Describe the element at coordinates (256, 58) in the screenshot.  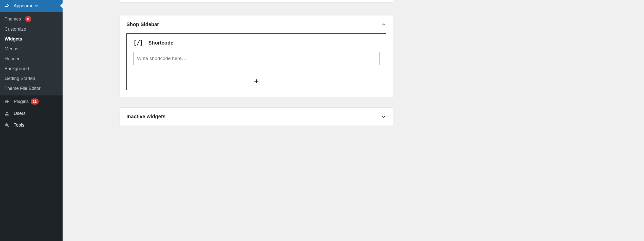
I see `shortcode-input` at that location.